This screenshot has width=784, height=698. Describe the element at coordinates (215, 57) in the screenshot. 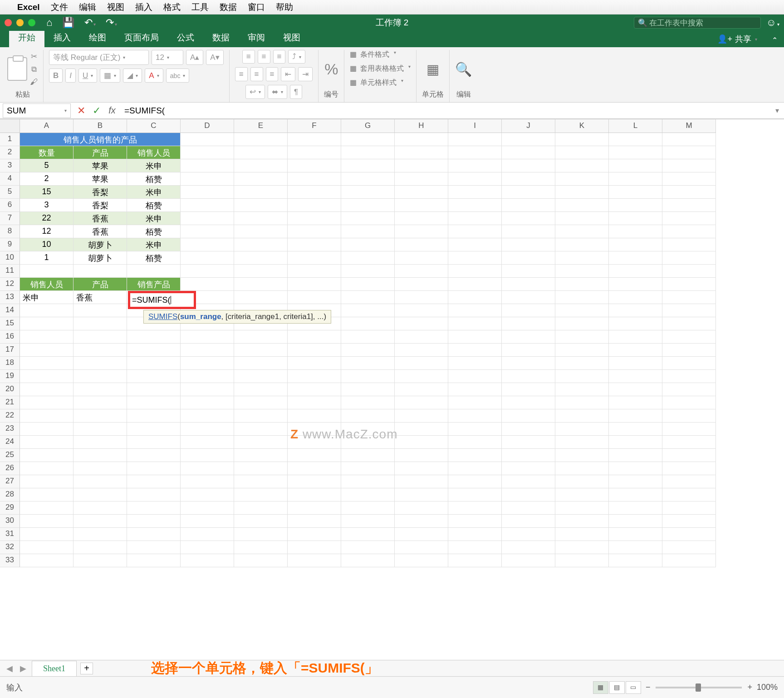

I see `shrink-font-icon: A▾` at that location.